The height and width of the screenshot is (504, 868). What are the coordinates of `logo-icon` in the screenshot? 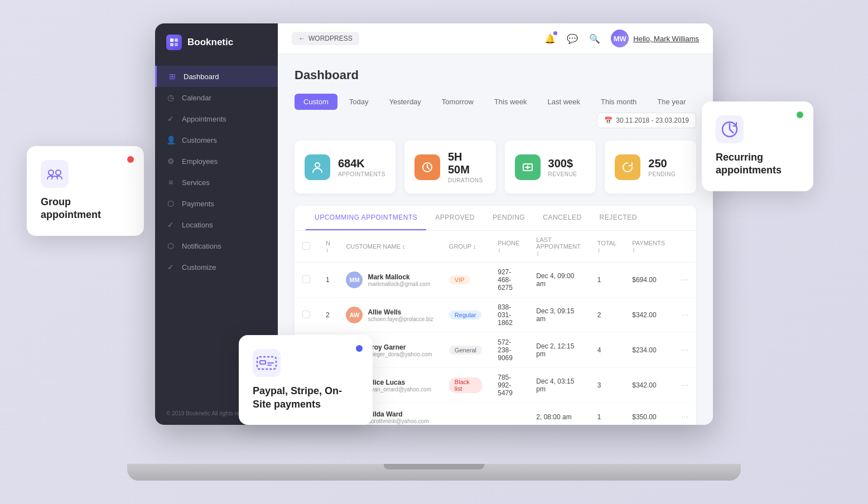 It's located at (174, 42).